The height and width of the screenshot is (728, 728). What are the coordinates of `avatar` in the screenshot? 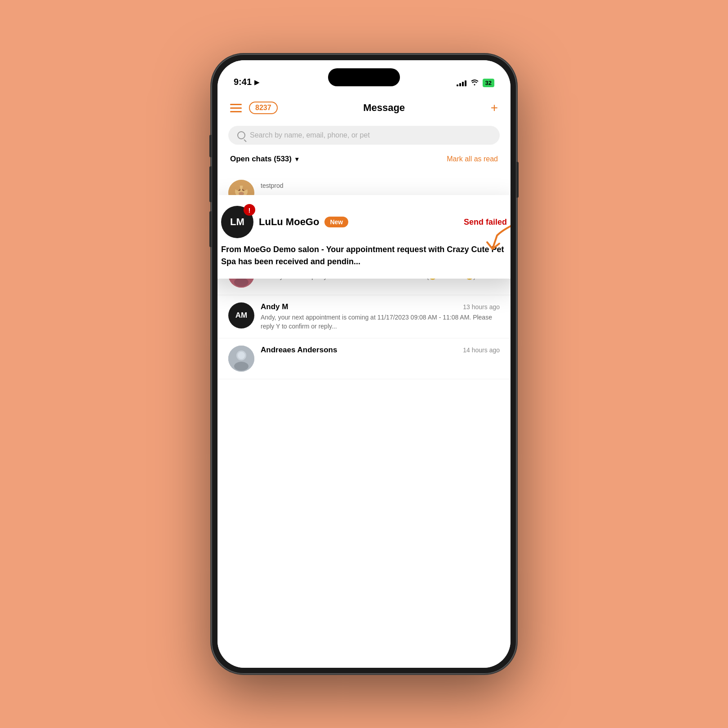 It's located at (241, 359).